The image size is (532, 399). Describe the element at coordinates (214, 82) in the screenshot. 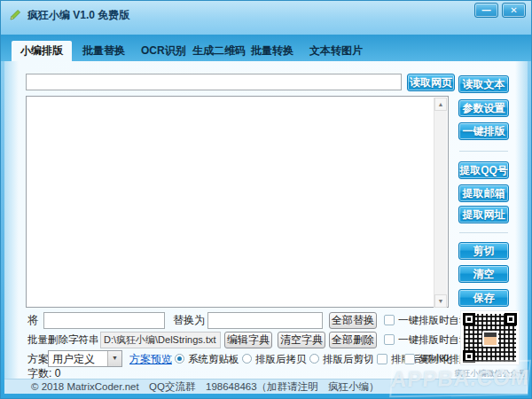

I see `url-input` at that location.